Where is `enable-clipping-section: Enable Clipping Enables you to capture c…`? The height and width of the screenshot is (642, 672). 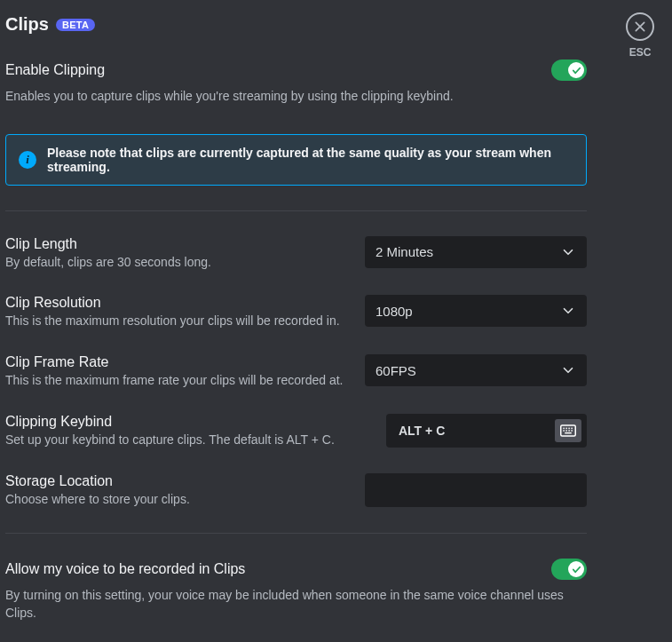
enable-clipping-section: Enable Clipping Enables you to capture c… is located at coordinates (296, 83).